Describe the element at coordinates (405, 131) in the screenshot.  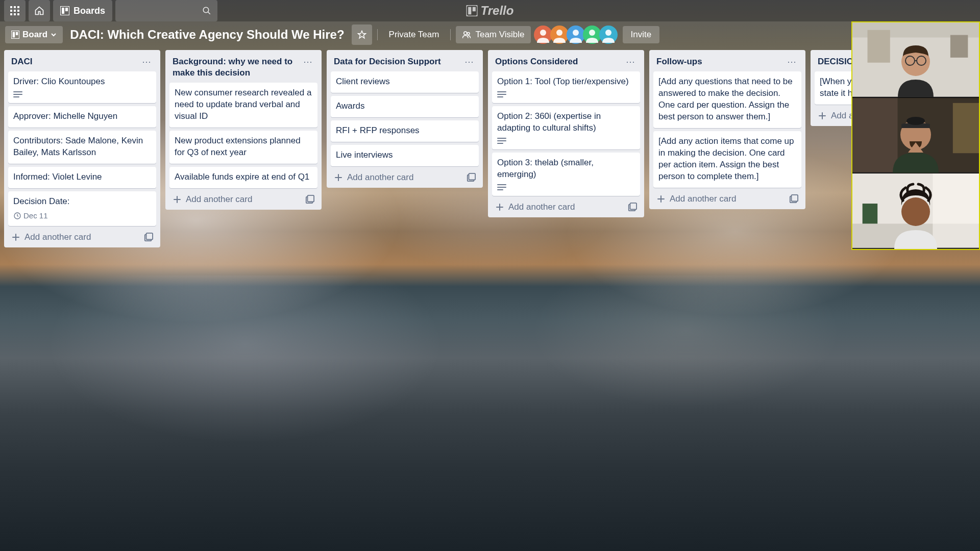
I see `card-text: RFI + RFP responses` at that location.